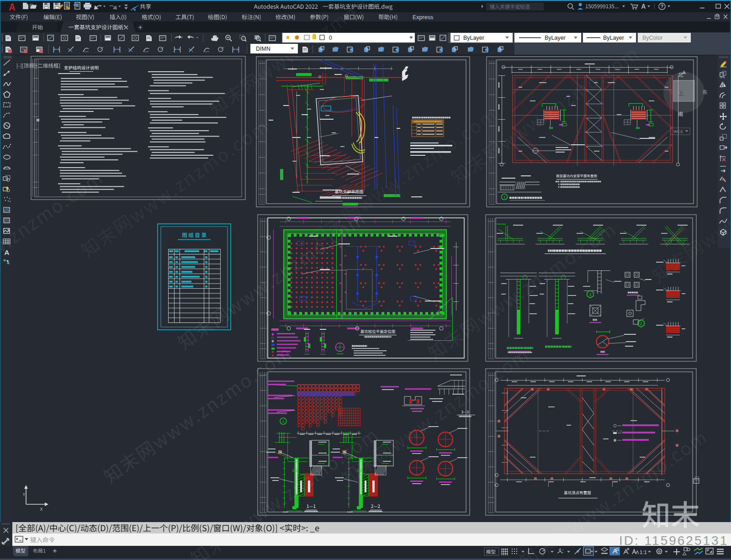 Image resolution: width=731 pixels, height=560 pixels. I want to click on svg-text: Express, so click(423, 17).